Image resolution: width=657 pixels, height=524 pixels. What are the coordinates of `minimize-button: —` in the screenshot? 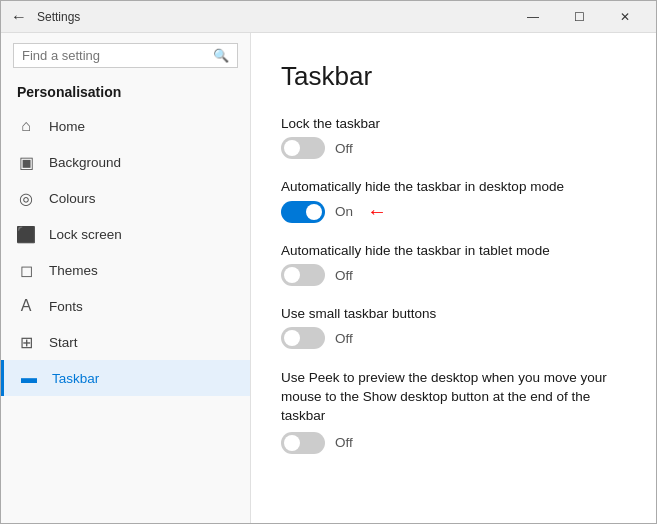 It's located at (533, 17).